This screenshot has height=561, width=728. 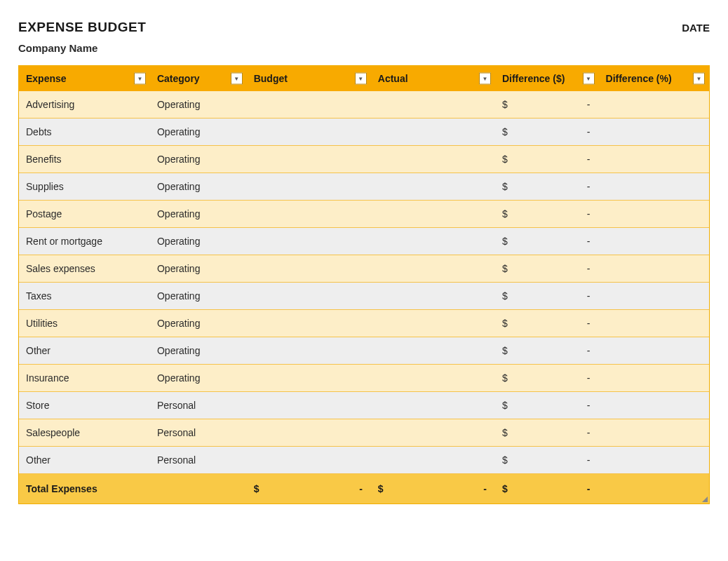 I want to click on table-row: UtilitiesOperating$-, so click(x=364, y=324).